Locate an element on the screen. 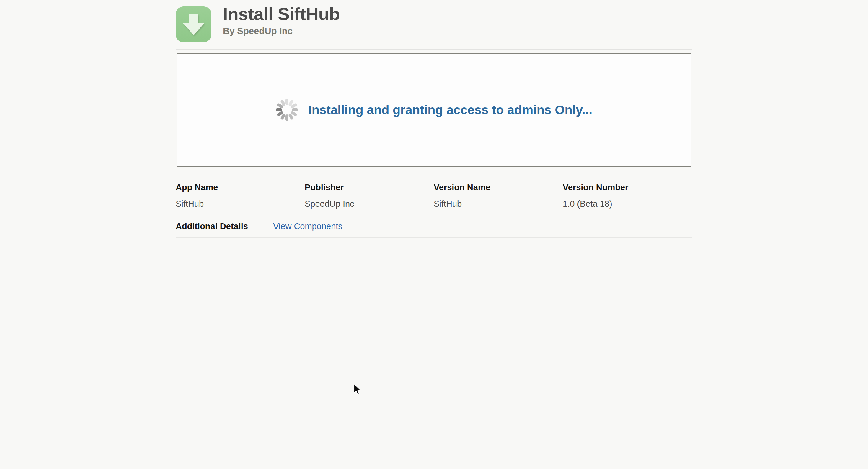  details-header-row: App Name Publisher Version Name Version … is located at coordinates (434, 187).